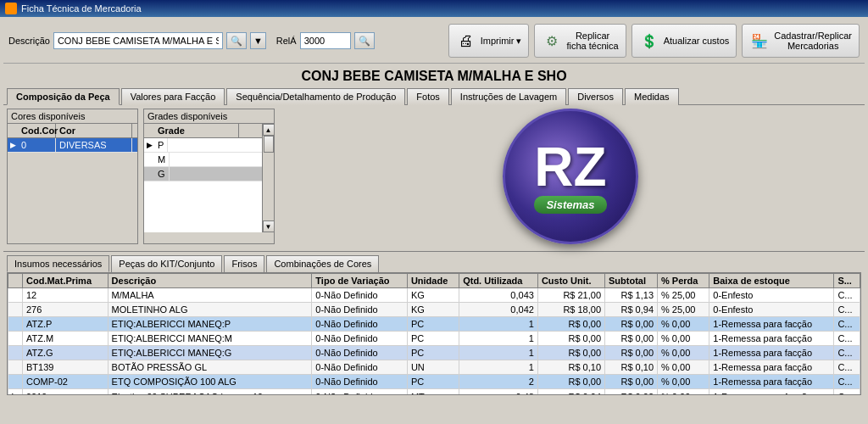 This screenshot has width=868, height=424. I want to click on title-bar-text: Ficha Técnica de Mercadoria, so click(81, 8).